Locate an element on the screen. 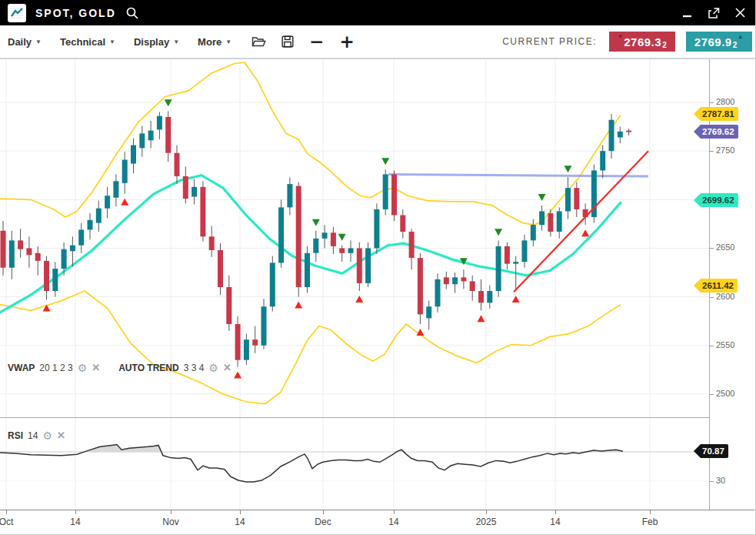 The width and height of the screenshot is (756, 535). save-icon is located at coordinates (288, 42).